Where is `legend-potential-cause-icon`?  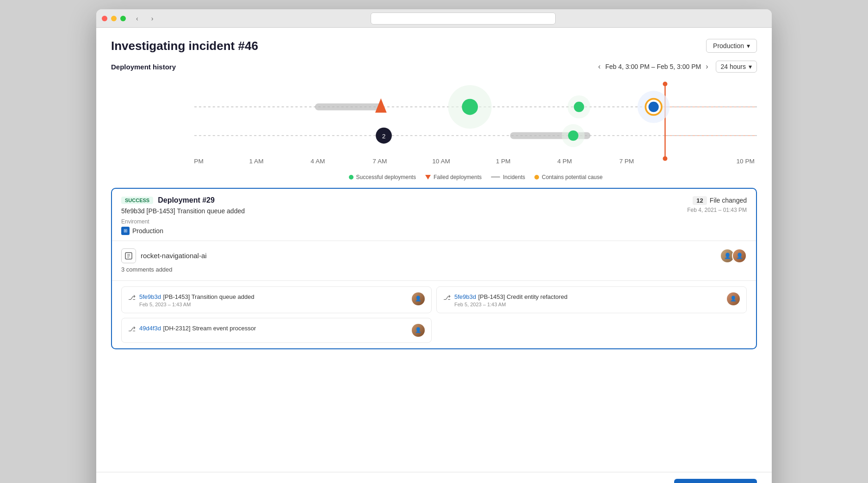 legend-potential-cause-icon is located at coordinates (537, 177).